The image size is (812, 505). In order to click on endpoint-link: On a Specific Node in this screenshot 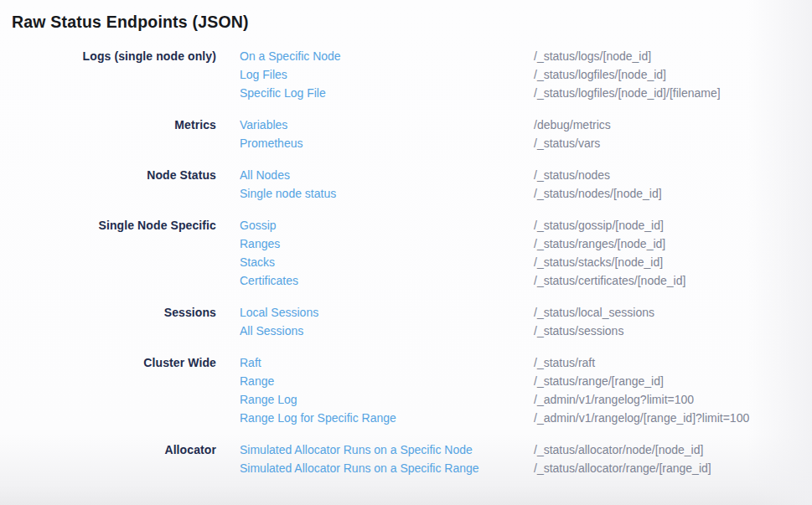, I will do `click(375, 56)`.